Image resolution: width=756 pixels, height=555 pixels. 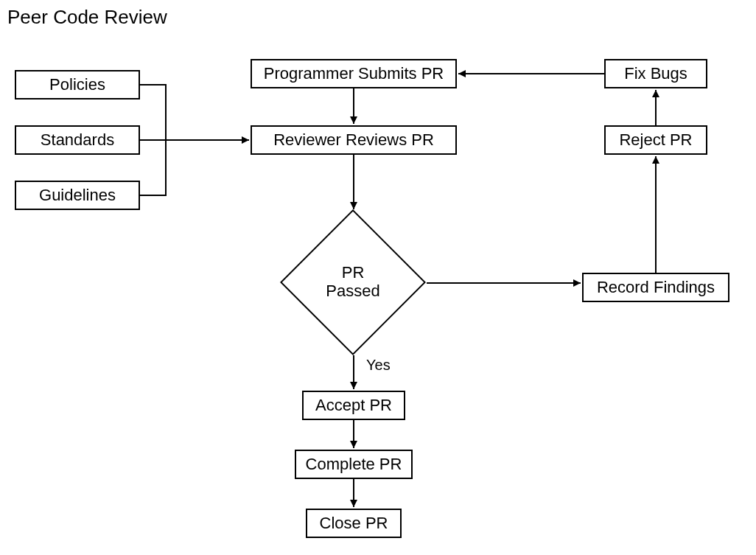 I want to click on node-review: Reviewer Reviews PR, so click(x=354, y=140).